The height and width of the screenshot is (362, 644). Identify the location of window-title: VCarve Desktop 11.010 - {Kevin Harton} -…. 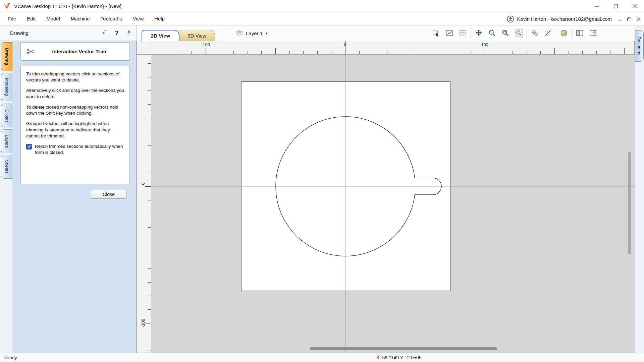
(68, 6).